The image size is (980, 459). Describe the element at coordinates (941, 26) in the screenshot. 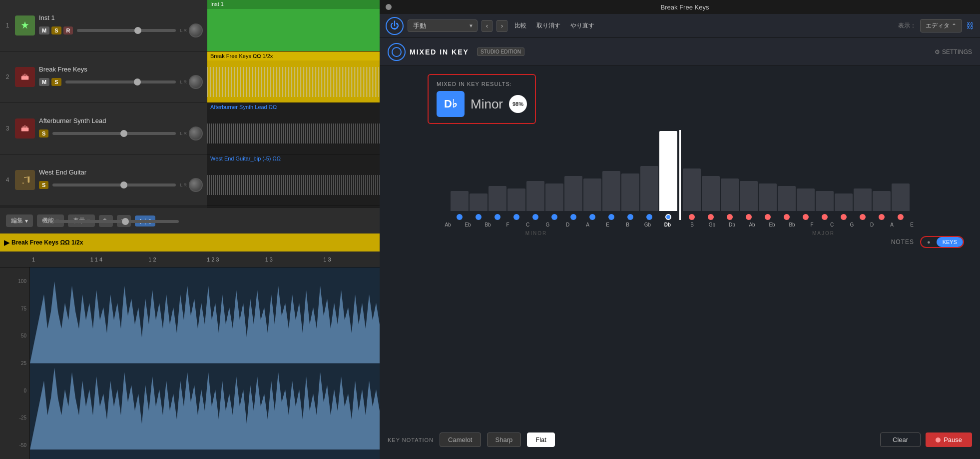

I see `editor-btn: エディタ ⌃` at that location.